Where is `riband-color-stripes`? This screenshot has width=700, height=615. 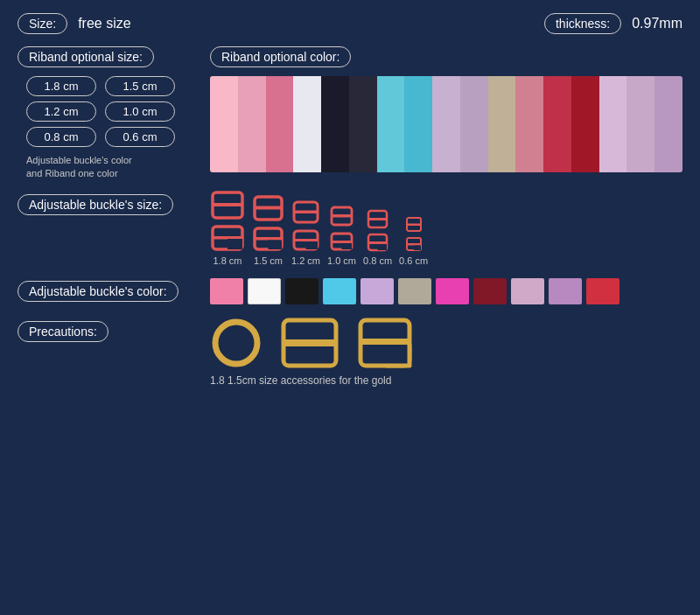 riband-color-stripes is located at coordinates (446, 124).